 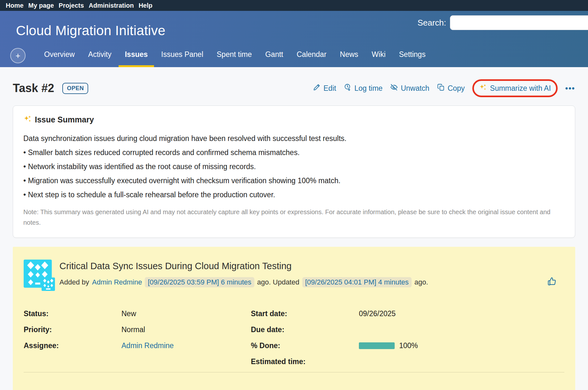 What do you see at coordinates (515, 88) in the screenshot?
I see `red-highlight-annotation: Summarize with AI` at bounding box center [515, 88].